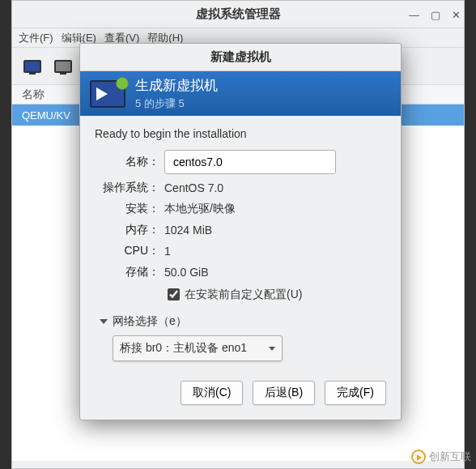  Describe the element at coordinates (441, 457) in the screenshot. I see `watermark: 创新互联` at that location.